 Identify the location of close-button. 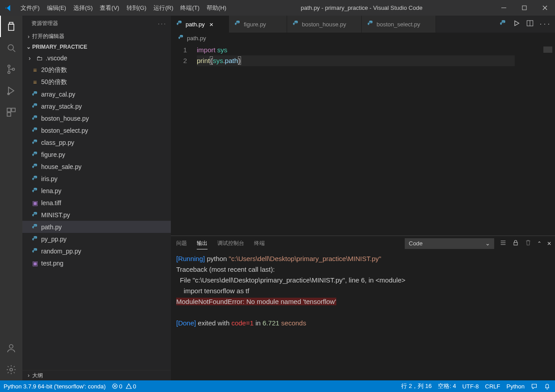
(545, 8).